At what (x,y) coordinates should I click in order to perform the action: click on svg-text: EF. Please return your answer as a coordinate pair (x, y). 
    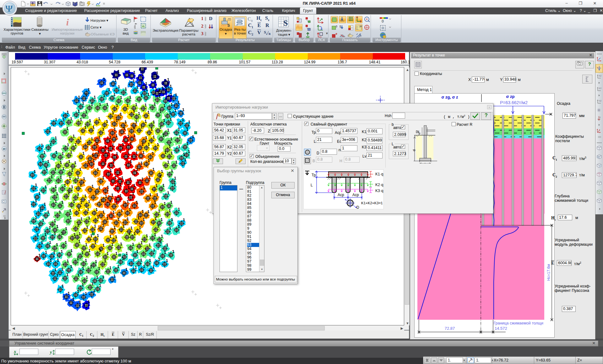
    Looking at the image, I should click on (4, 149).